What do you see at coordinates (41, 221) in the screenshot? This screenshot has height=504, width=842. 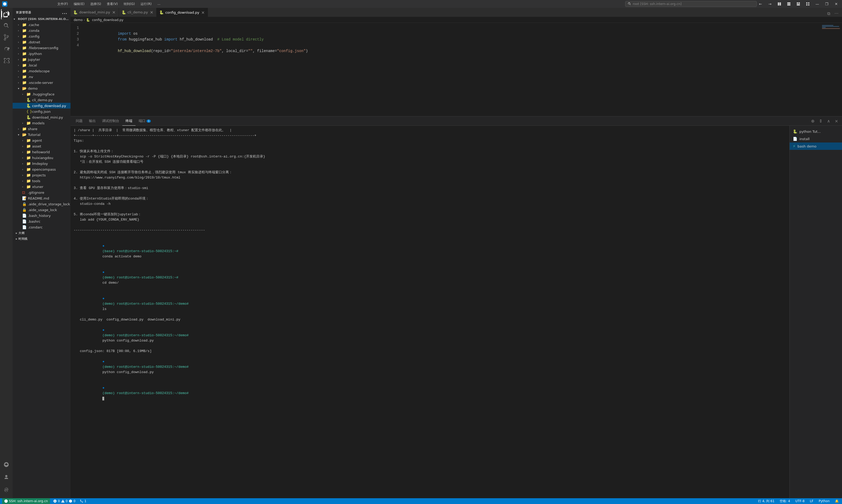 I see `sidebar-item-bashrc: 📄.bashrc` at bounding box center [41, 221].